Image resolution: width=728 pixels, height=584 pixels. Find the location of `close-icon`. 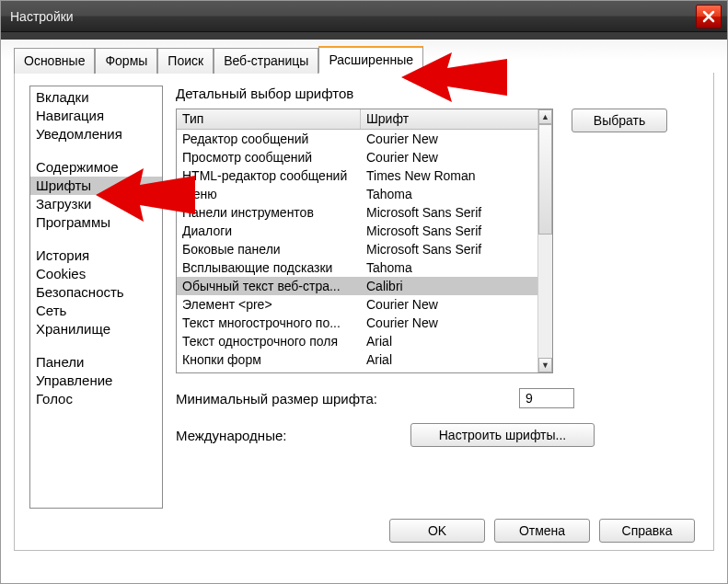

close-icon is located at coordinates (709, 17).